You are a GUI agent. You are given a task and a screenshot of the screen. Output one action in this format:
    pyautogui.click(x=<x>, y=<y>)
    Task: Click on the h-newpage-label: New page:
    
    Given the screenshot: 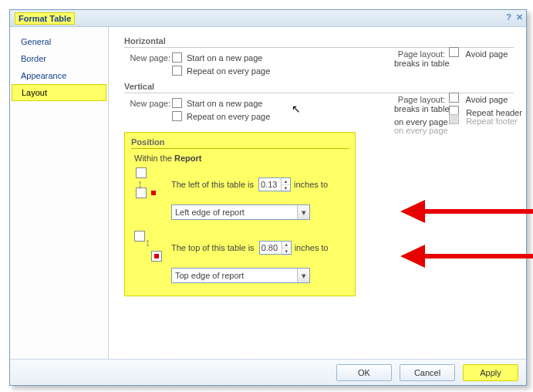 What is the action you would take?
    pyautogui.click(x=147, y=58)
    